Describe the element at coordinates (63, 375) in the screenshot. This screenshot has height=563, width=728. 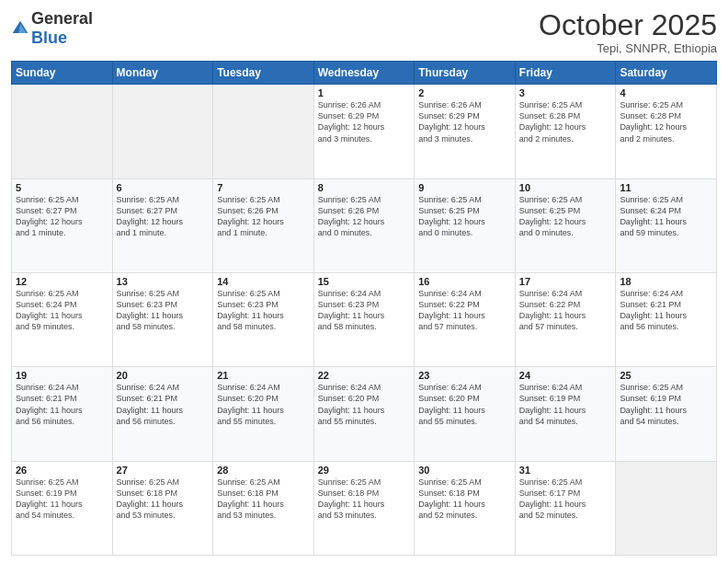
I see `day-number: 19` at that location.